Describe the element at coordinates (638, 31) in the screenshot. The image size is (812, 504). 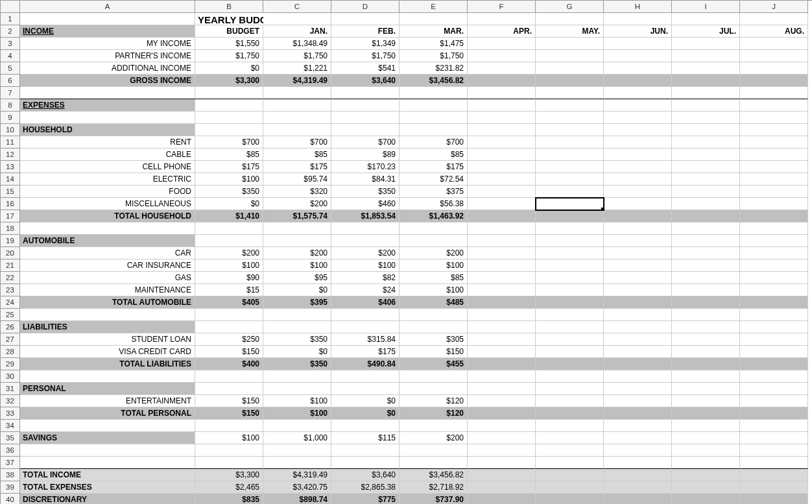
I see `cell-H2: JUN.` at that location.